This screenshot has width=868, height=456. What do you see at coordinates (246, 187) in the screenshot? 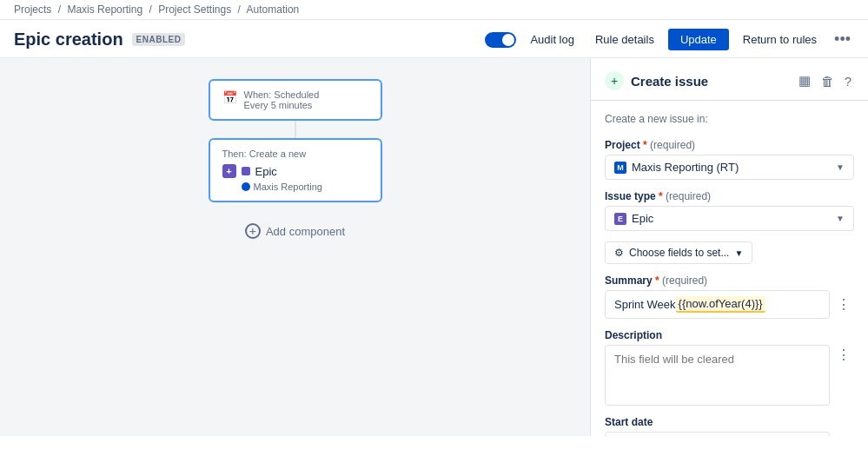
I see `project-dot` at bounding box center [246, 187].